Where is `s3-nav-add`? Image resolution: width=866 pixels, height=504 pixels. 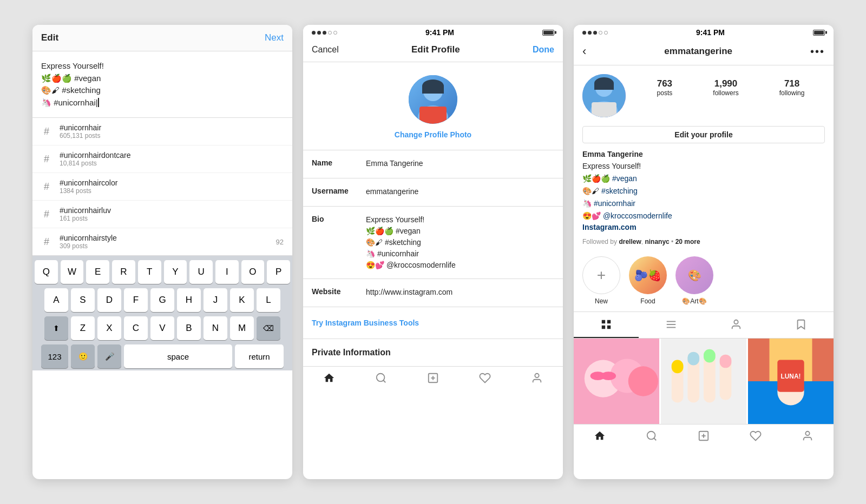 s3-nav-add is located at coordinates (704, 436).